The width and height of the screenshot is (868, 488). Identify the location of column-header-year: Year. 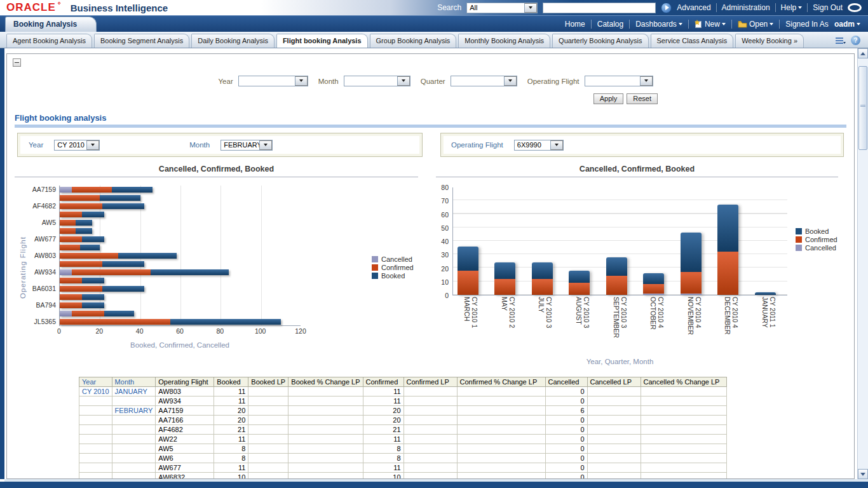
(96, 383).